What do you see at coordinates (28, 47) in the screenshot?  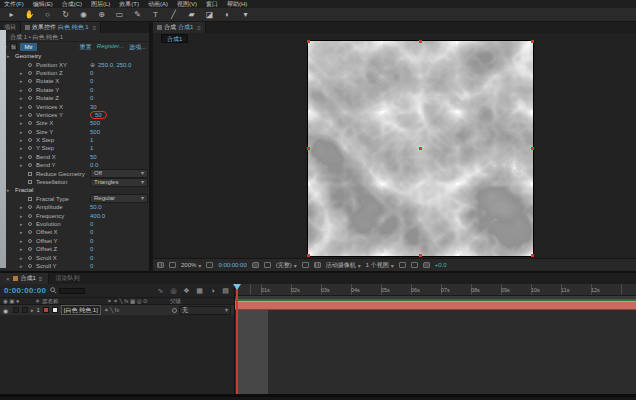 I see `effect-name: Mir` at bounding box center [28, 47].